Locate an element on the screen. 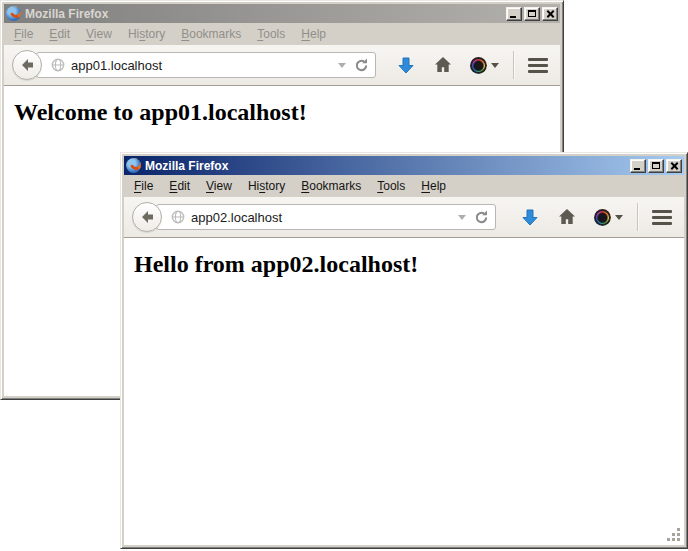  url-bar: app01.localhost is located at coordinates (206, 65).